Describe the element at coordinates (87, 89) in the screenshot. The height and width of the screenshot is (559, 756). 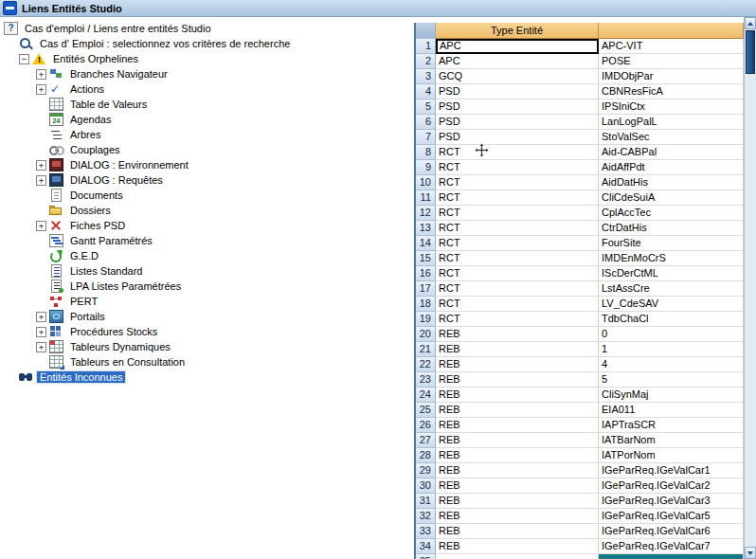
I see `tree-item-label: Actions` at that location.